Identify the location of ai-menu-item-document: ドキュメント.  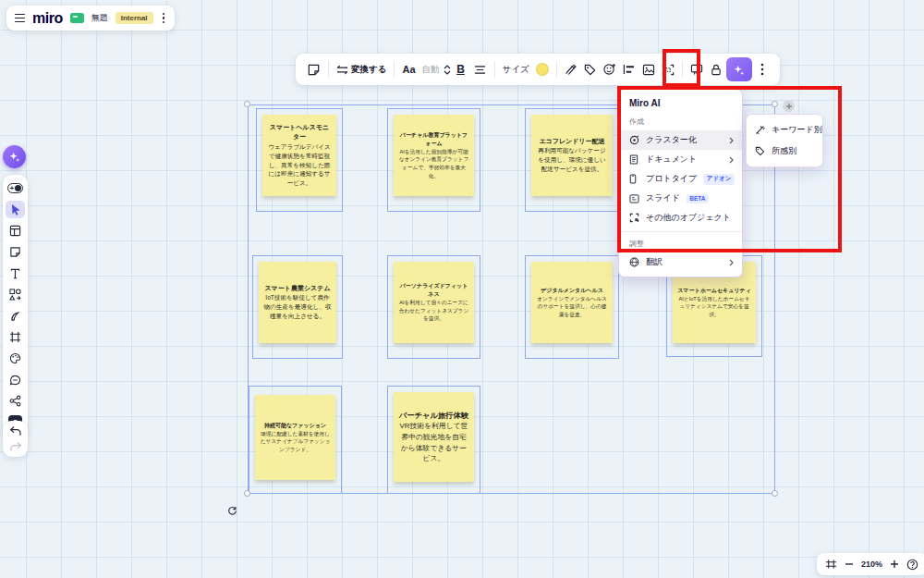
(680, 159).